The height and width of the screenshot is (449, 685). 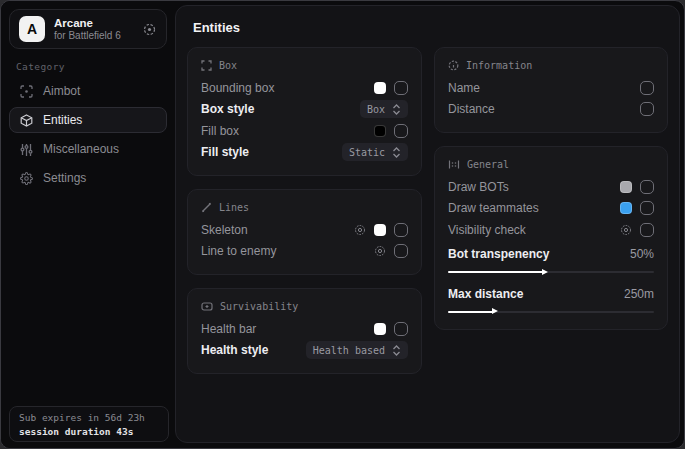 What do you see at coordinates (94, 30) in the screenshot?
I see `brand-text: Arcane for Battlefield 6` at bounding box center [94, 30].